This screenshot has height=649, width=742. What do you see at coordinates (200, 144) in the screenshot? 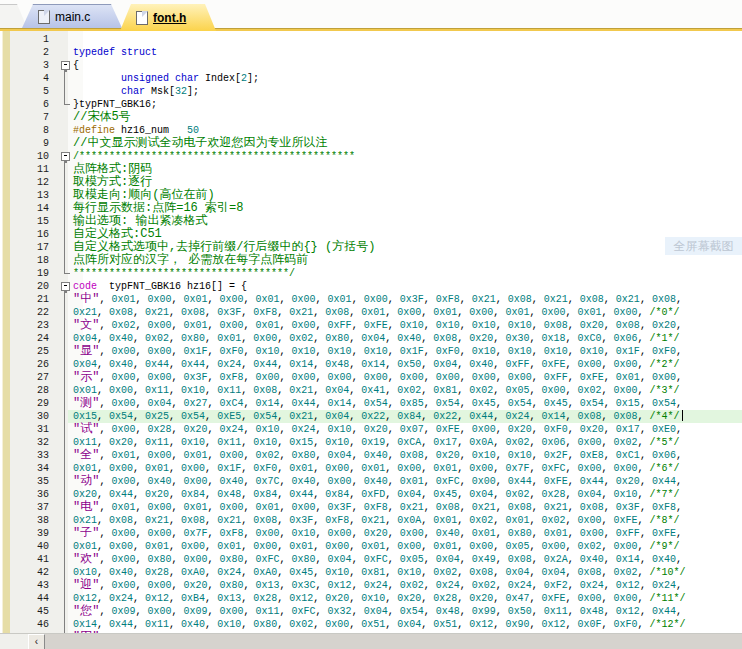
I see `code-text: //中文显示测试全动电子欢迎您因为专业所以注` at bounding box center [200, 144].